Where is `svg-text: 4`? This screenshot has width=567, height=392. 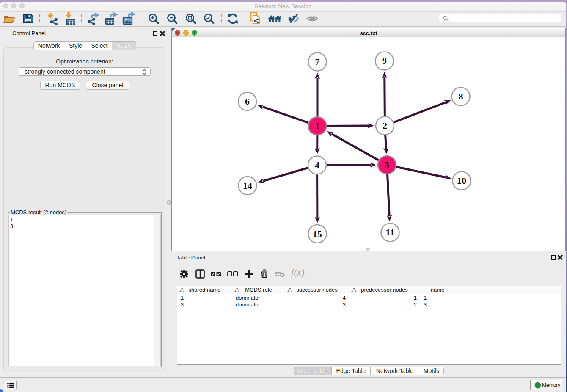 svg-text: 4 is located at coordinates (317, 165).